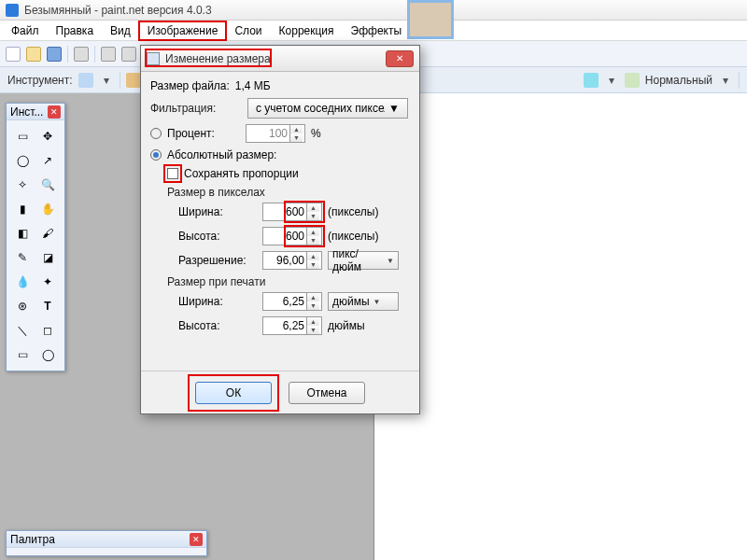 This screenshot has height=560, width=747. Describe the element at coordinates (13, 54) in the screenshot. I see `new-icon` at that location.